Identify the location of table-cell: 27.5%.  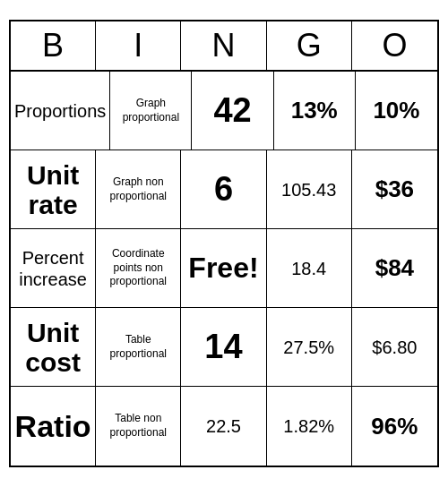
(310, 347).